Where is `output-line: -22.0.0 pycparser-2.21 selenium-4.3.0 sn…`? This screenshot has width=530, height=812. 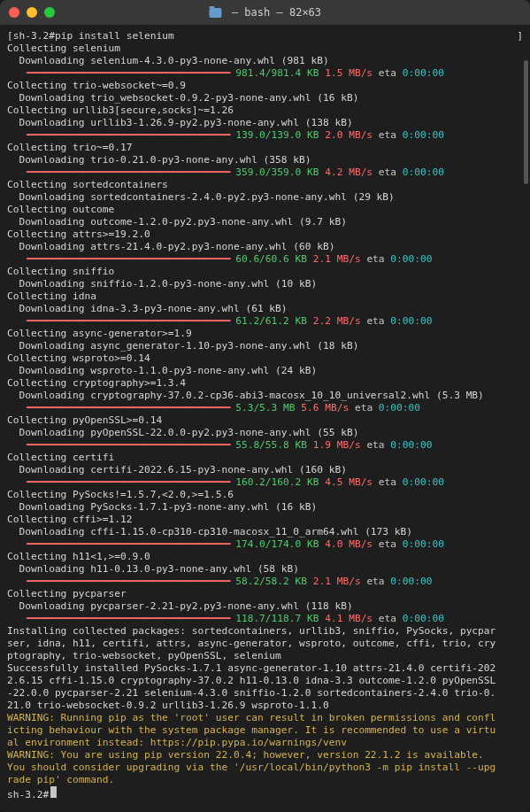 output-line: -22.0.0 pycparser-2.21 selenium-4.3.0 sn… is located at coordinates (265, 693).